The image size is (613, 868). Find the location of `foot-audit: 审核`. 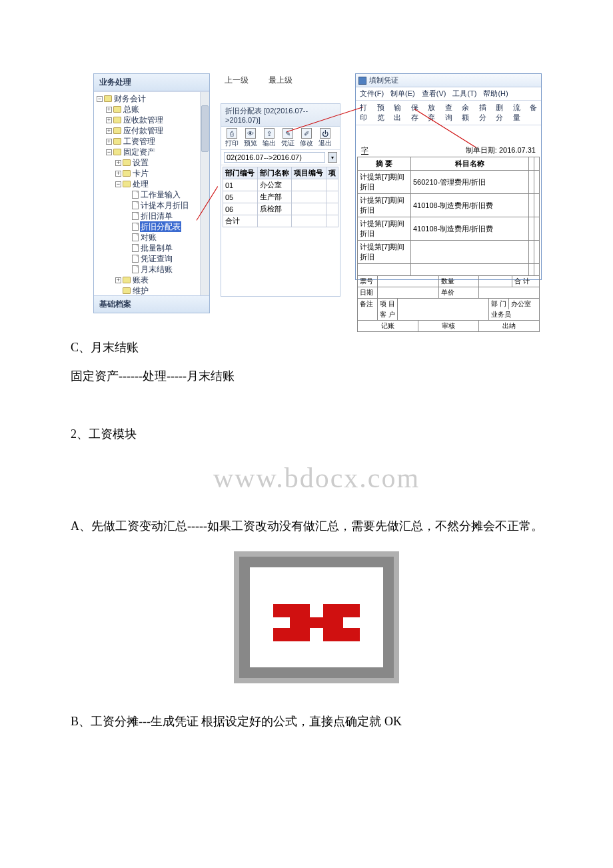

foot-audit: 审核 is located at coordinates (449, 326).